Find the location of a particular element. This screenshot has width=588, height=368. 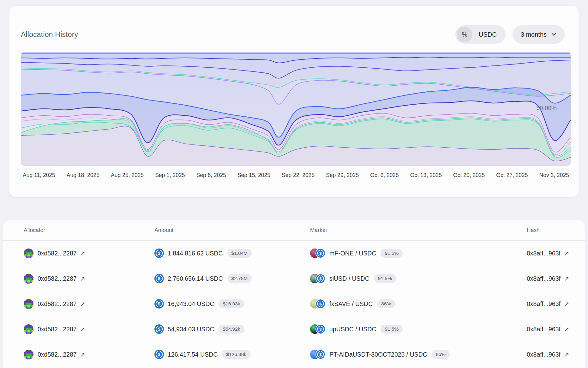

x-axis-tick: Nov 3, 2025 is located at coordinates (554, 175).